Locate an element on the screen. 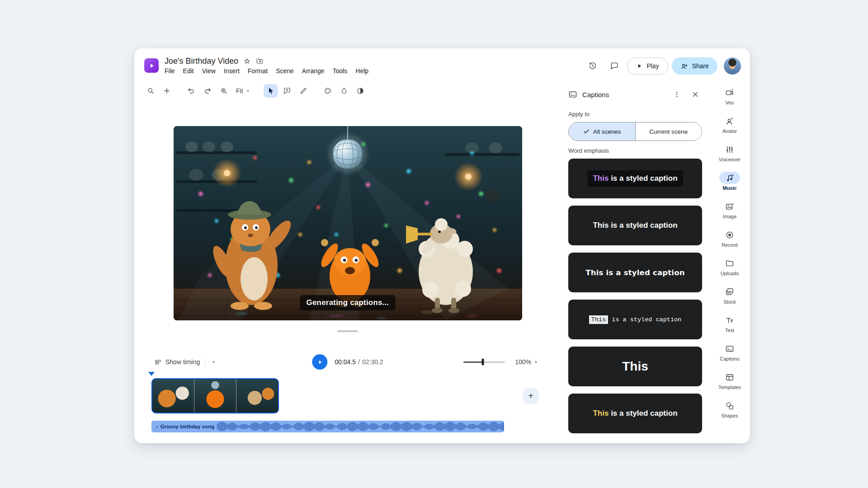 This screenshot has height=488, width=868. menu-view: View is located at coordinates (209, 71).